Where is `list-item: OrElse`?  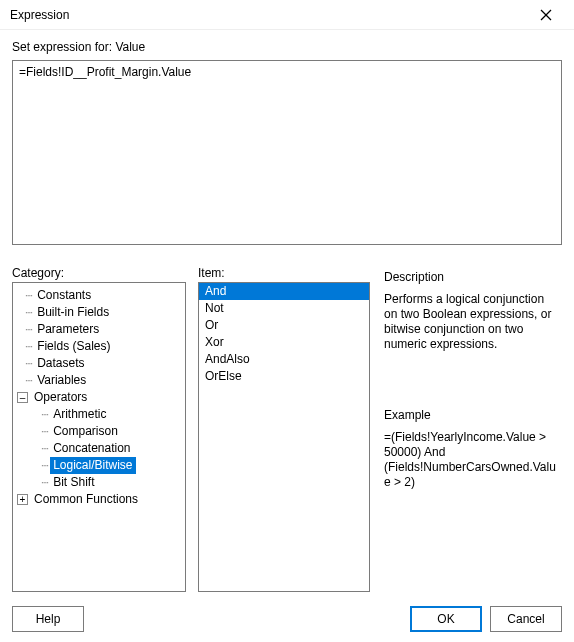 list-item: OrElse is located at coordinates (284, 376).